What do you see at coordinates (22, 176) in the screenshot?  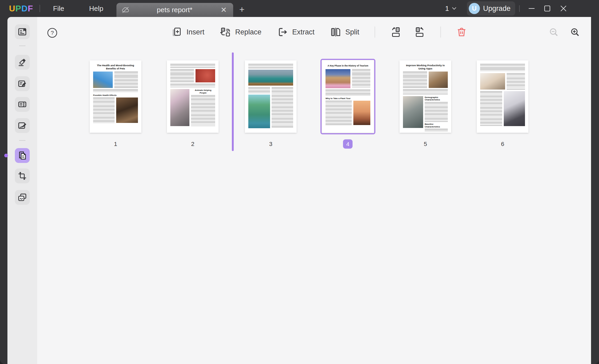 I see `sidebar-item-crop` at bounding box center [22, 176].